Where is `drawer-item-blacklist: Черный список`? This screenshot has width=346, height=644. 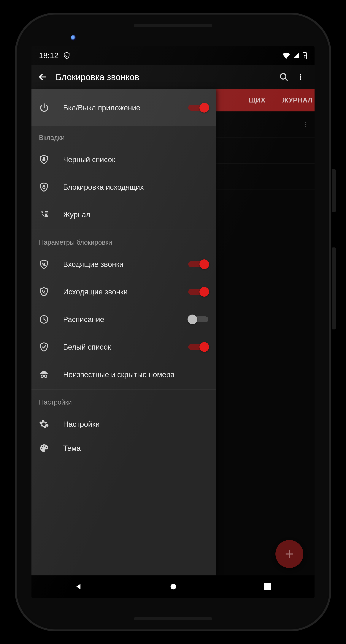
drawer-item-blacklist: Черный список is located at coordinates (124, 160).